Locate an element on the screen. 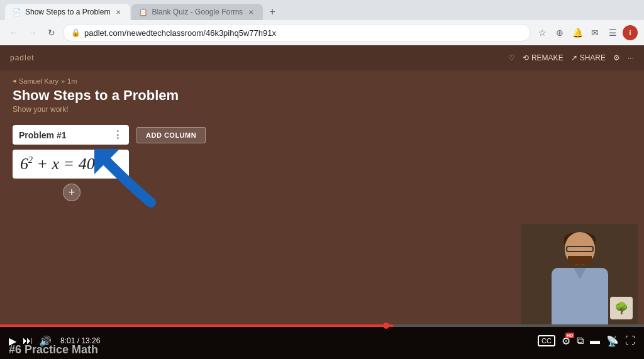 The height and width of the screenshot is (359, 644). toolbar-icons: ☆ ⊕ 🔔 ✉ ☰ i is located at coordinates (586, 33).